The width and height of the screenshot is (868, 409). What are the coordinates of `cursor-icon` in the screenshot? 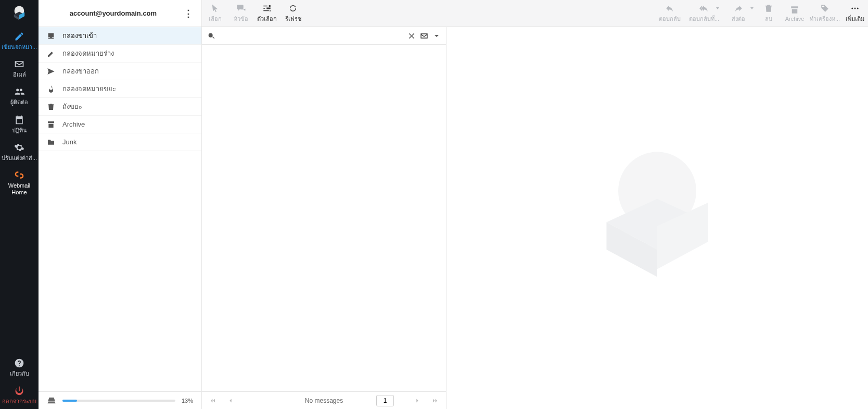 It's located at (215, 8).